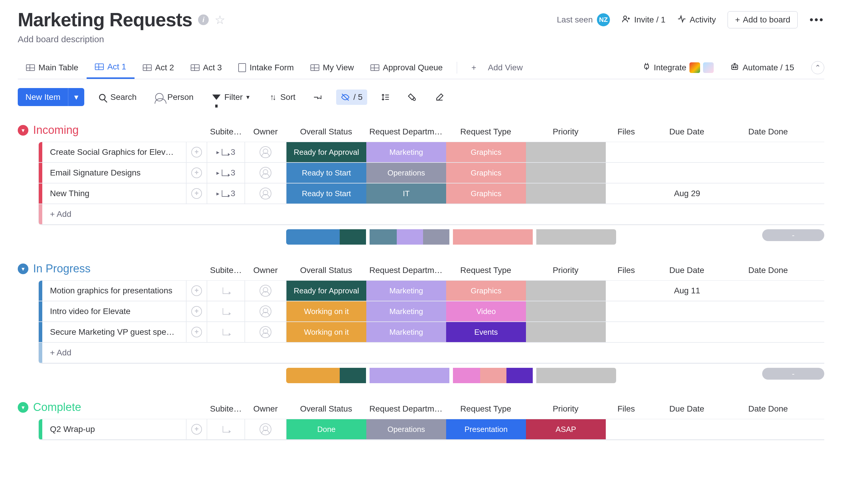 The width and height of the screenshot is (842, 504). Describe the element at coordinates (432, 291) in the screenshot. I see `table-row: Motion graphics for presentations Ready …` at that location.